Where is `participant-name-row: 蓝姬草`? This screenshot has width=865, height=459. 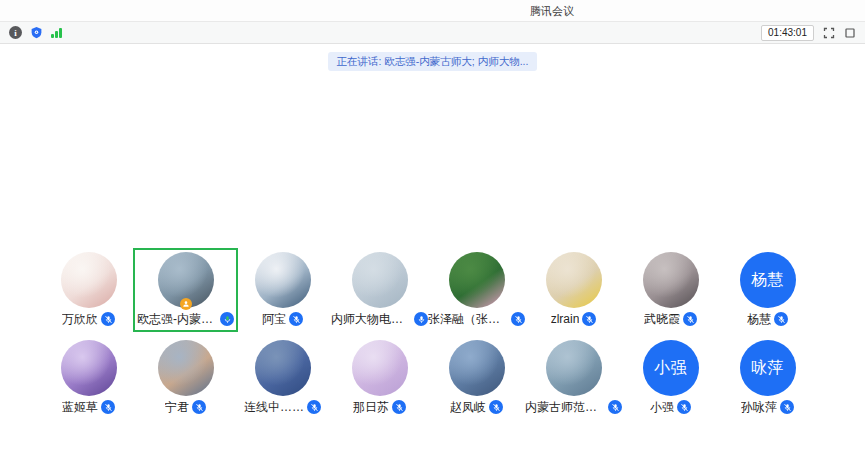
participant-name-row: 蓝姬草 is located at coordinates (88, 407).